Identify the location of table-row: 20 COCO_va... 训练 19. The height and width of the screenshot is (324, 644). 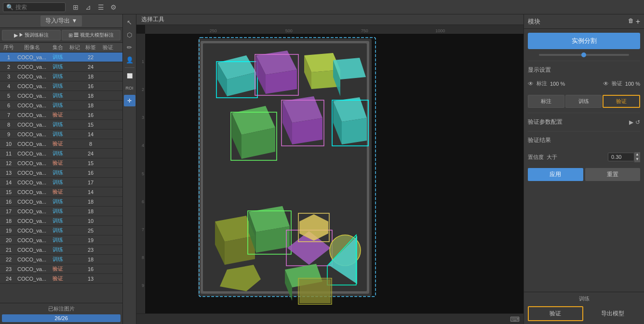
(61, 240).